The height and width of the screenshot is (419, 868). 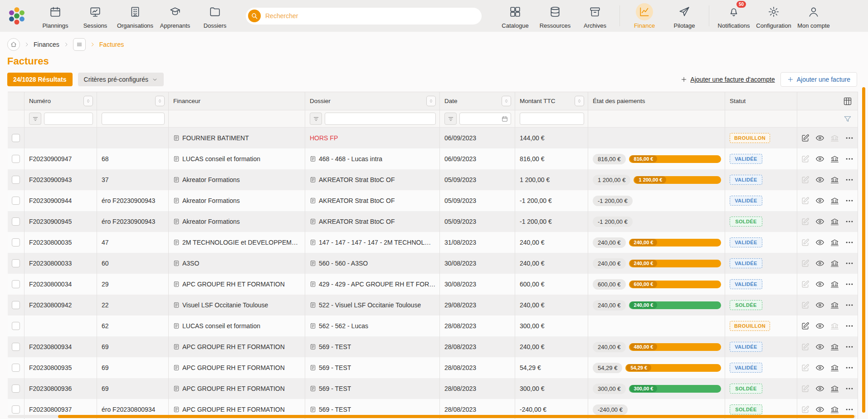 I want to click on nav-item-mon-compte: Mon compte, so click(x=814, y=16).